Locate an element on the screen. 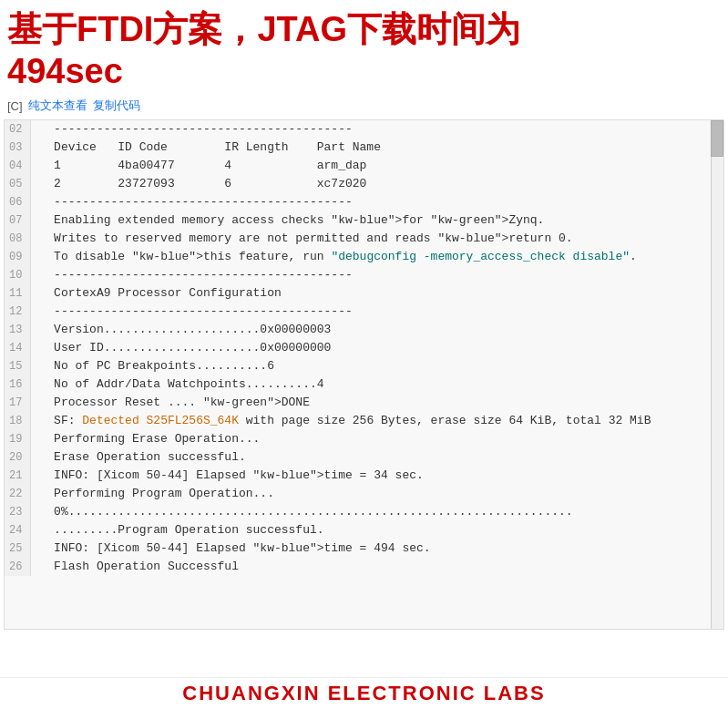 This screenshot has height=709, width=728. line-number: 12 is located at coordinates (17, 312).